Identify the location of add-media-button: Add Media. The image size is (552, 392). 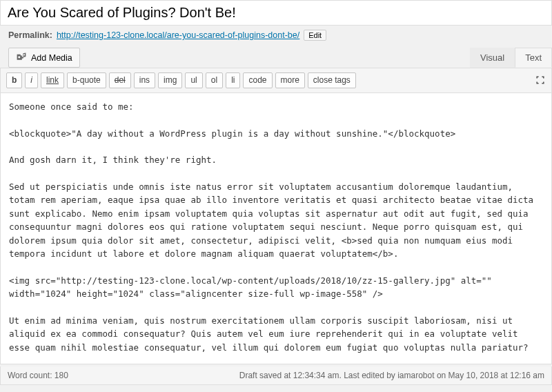
(44, 58).